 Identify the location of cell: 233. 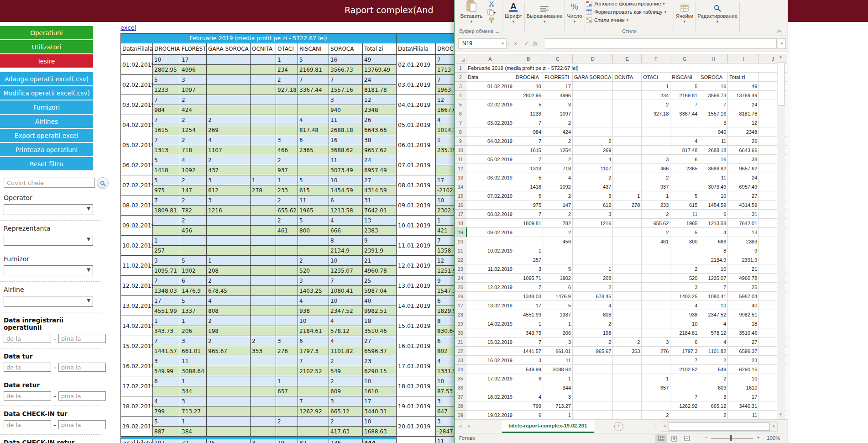
(656, 205).